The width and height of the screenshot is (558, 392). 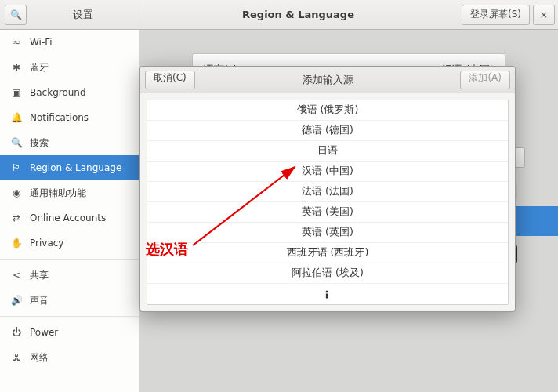 What do you see at coordinates (39, 67) in the screenshot?
I see `sidebar-item-label: 蓝牙` at bounding box center [39, 67].